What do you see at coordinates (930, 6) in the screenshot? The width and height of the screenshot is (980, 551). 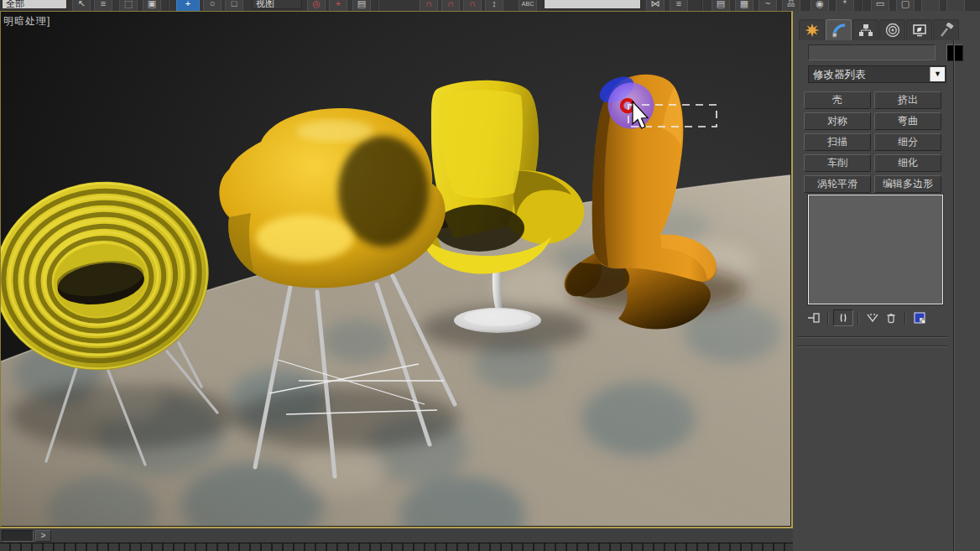 I see `render-production-icon` at bounding box center [930, 6].